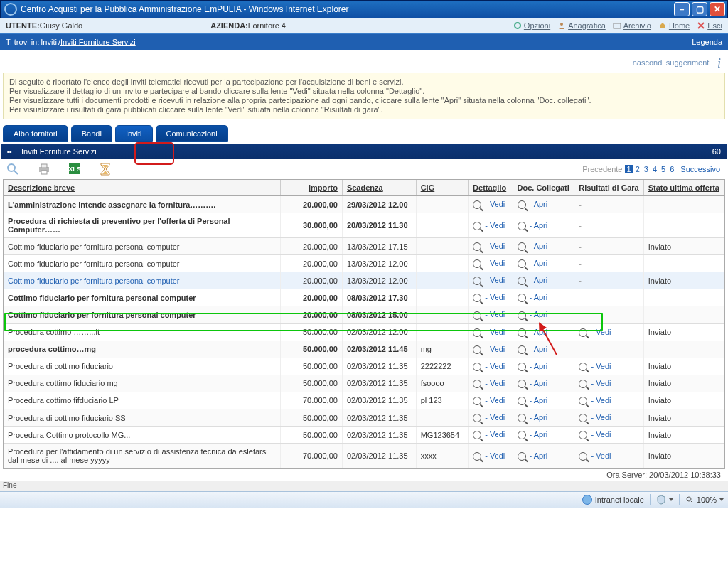 The image size is (728, 563). I want to click on cell-importo: 70.000,00, so click(311, 400).